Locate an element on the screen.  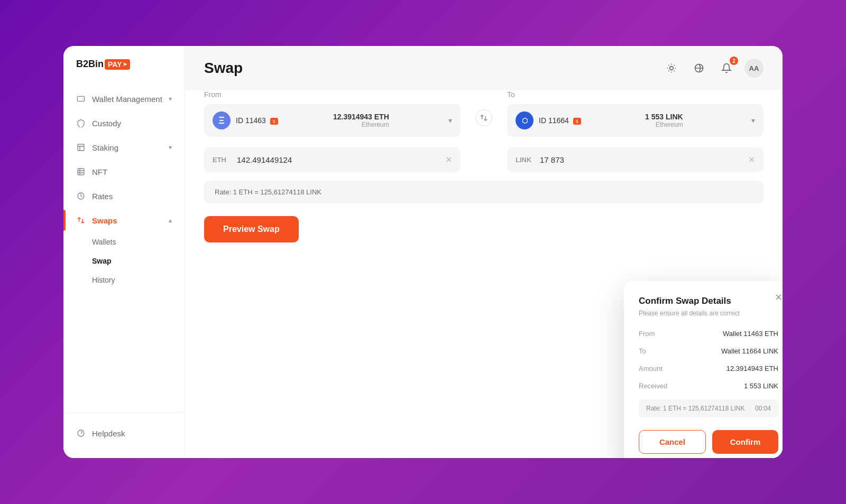
sidebar-item-helpdesk: Helpdesk is located at coordinates (124, 433).